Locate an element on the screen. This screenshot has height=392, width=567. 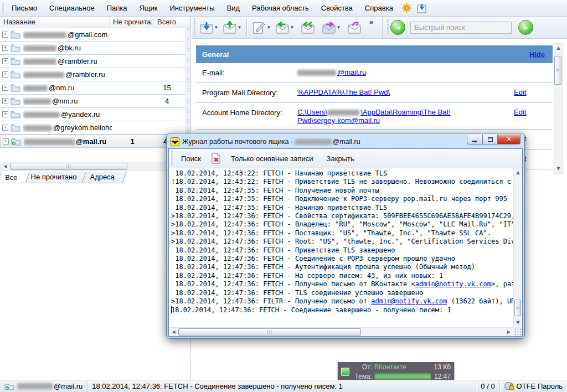
menu-item: Справка is located at coordinates (379, 8).